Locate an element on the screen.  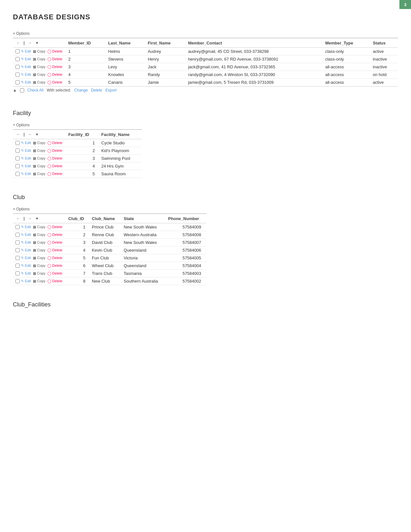
facility-options-link: + Options is located at coordinates (21, 125).